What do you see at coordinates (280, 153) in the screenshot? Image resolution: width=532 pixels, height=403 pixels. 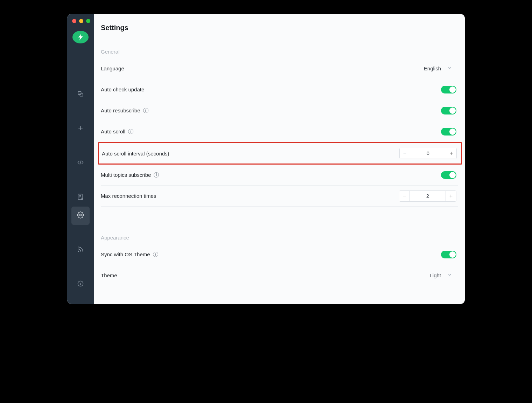 I see `row-auto-scroll-interval: Auto scroll interval (seconds) − +` at bounding box center [280, 153].